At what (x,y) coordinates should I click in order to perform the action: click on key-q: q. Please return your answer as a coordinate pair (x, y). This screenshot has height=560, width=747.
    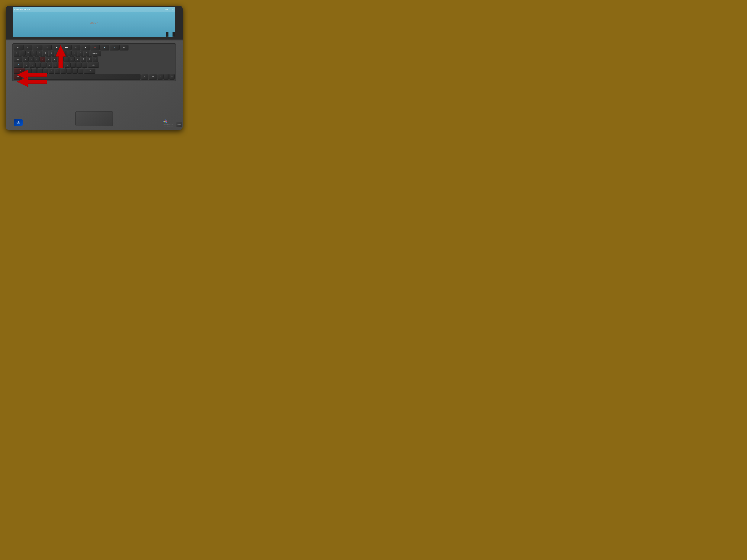
    Looking at the image, I should click on (25, 59).